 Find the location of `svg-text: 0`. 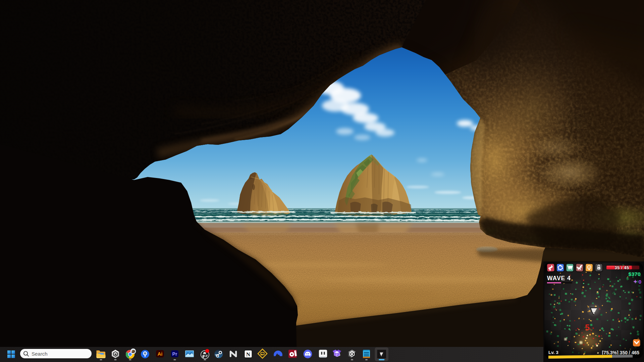

svg-text: 0 is located at coordinates (640, 282).